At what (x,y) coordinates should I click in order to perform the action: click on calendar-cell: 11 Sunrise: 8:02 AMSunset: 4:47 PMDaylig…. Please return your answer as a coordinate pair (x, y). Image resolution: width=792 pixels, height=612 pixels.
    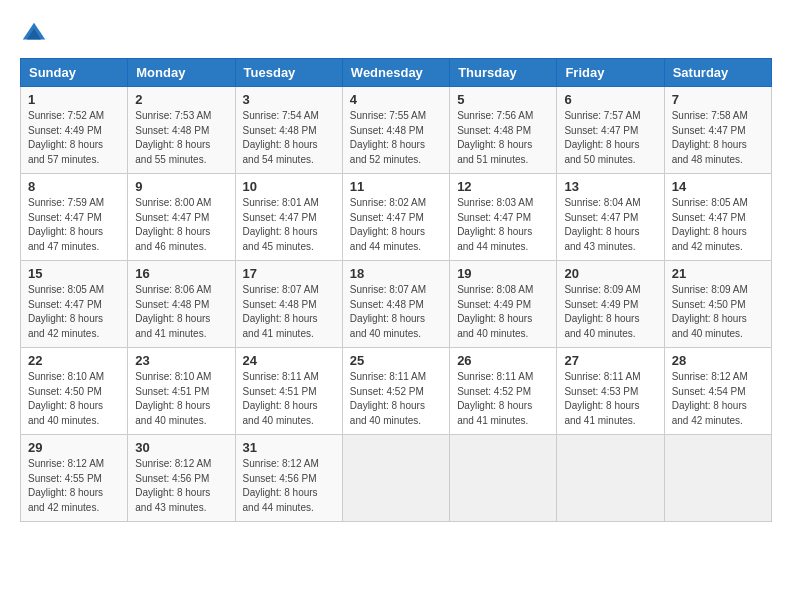
    Looking at the image, I should click on (396, 218).